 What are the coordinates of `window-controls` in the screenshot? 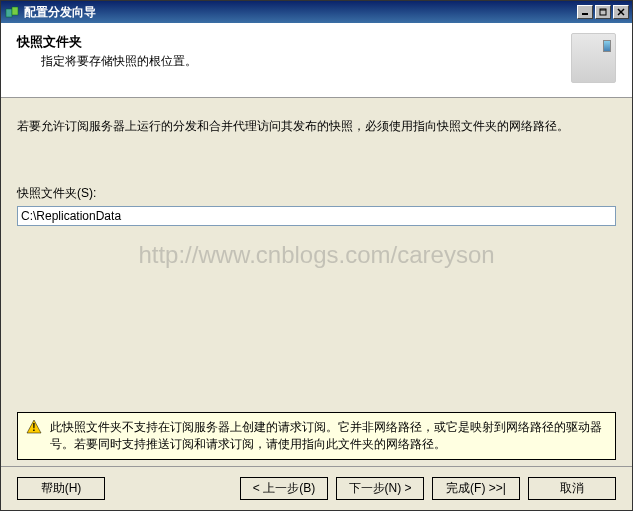 It's located at (603, 12).